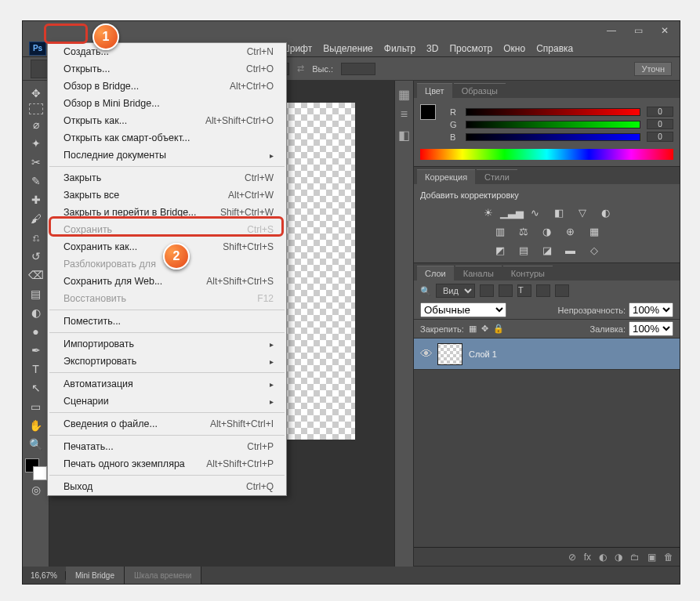  I want to click on delete-layer-icon: 🗑, so click(669, 557).